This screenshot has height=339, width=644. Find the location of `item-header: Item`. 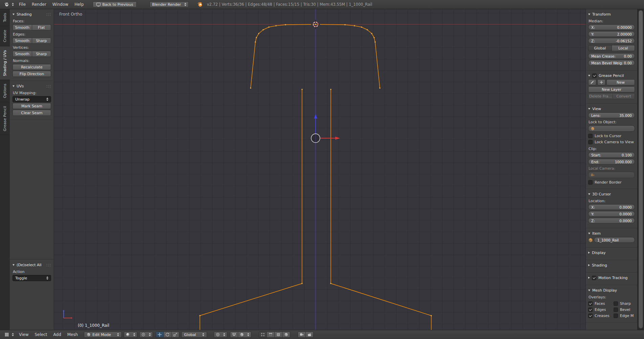

item-header: Item is located at coordinates (612, 233).